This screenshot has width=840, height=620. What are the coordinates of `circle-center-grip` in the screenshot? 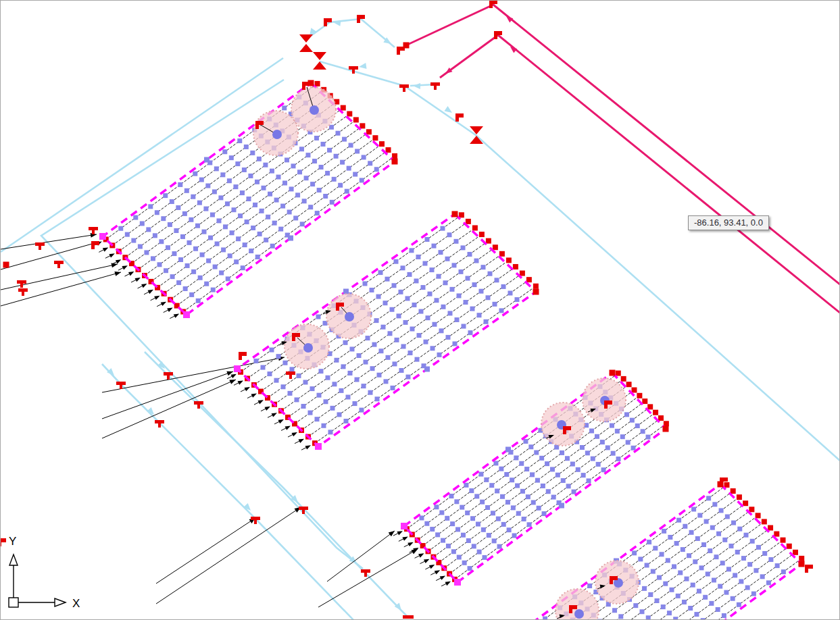 It's located at (579, 614).